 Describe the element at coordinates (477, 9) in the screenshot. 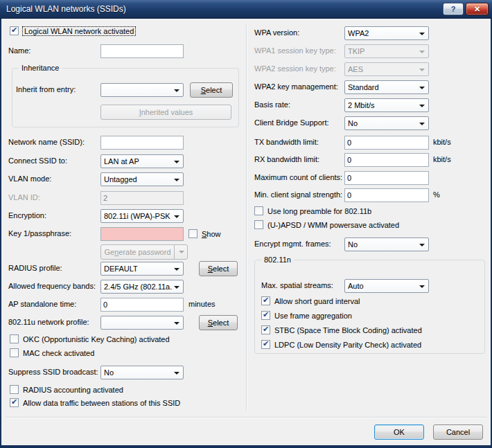

I see `close-button: ✕` at that location.